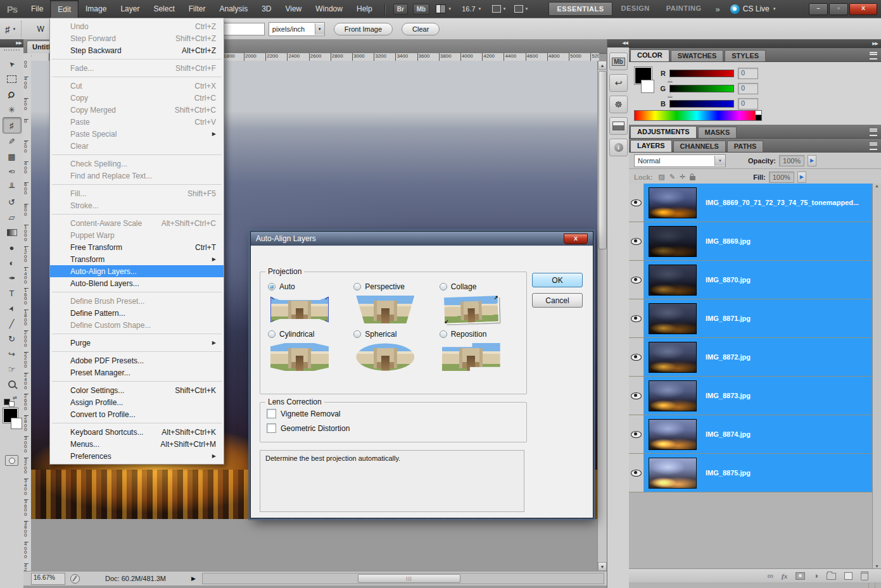  What do you see at coordinates (11, 52) in the screenshot?
I see `panel-grip` at bounding box center [11, 52].